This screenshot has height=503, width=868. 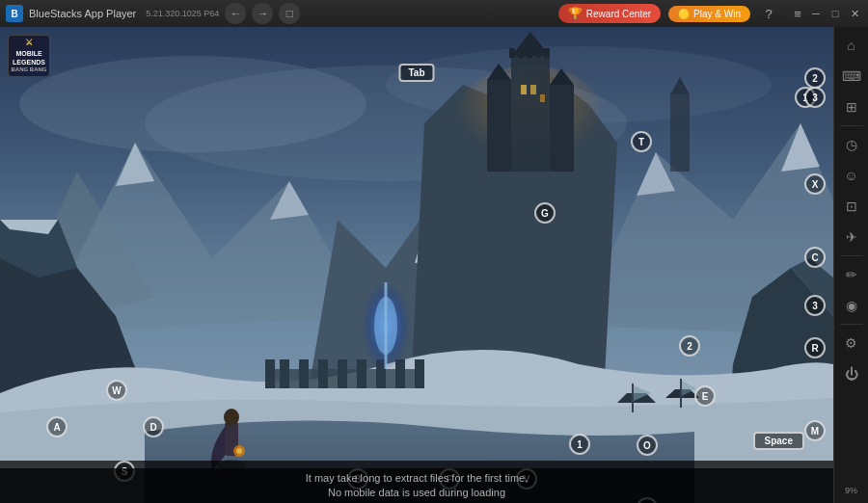 I want to click on sidebar-camera-button: ◉, so click(x=852, y=305).